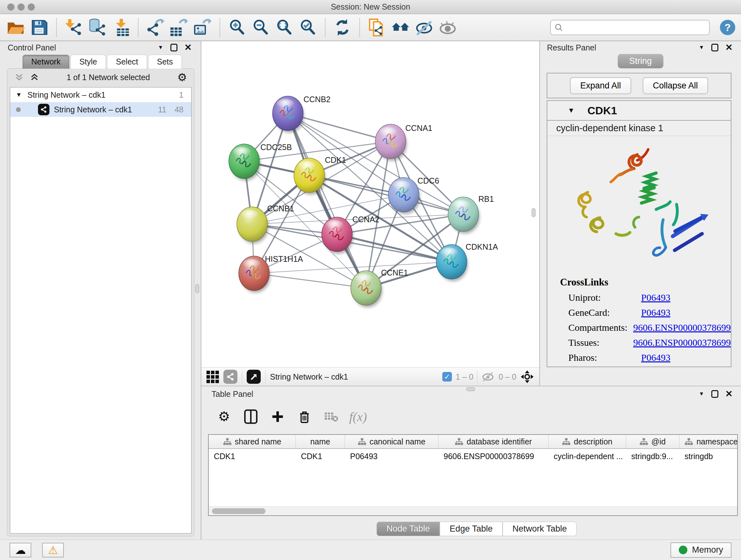 This screenshot has width=741, height=560. I want to click on column-header-database-identifier: database identifier, so click(494, 442).